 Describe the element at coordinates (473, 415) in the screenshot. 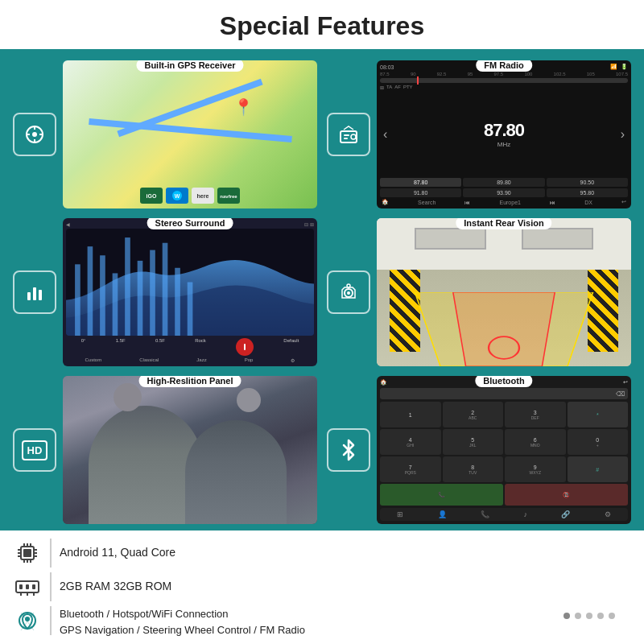

I see `bt-key-2: 2ABC` at that location.